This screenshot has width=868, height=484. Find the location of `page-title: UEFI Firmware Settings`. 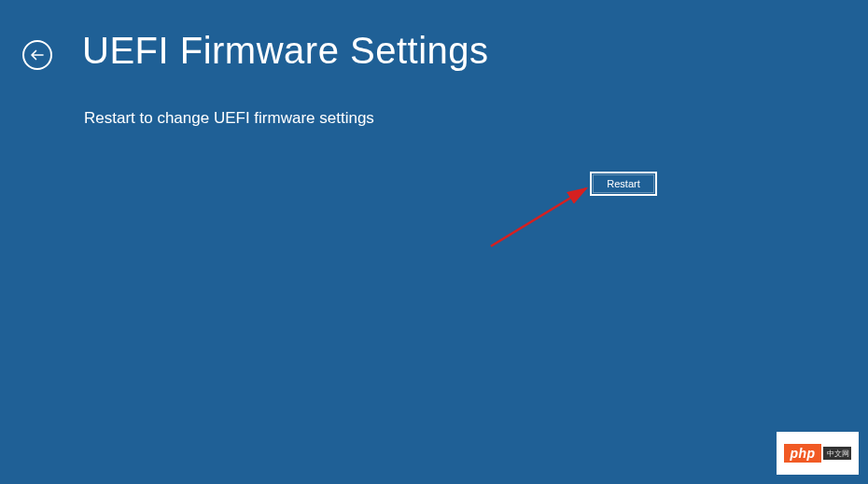

page-title: UEFI Firmware Settings is located at coordinates (286, 50).